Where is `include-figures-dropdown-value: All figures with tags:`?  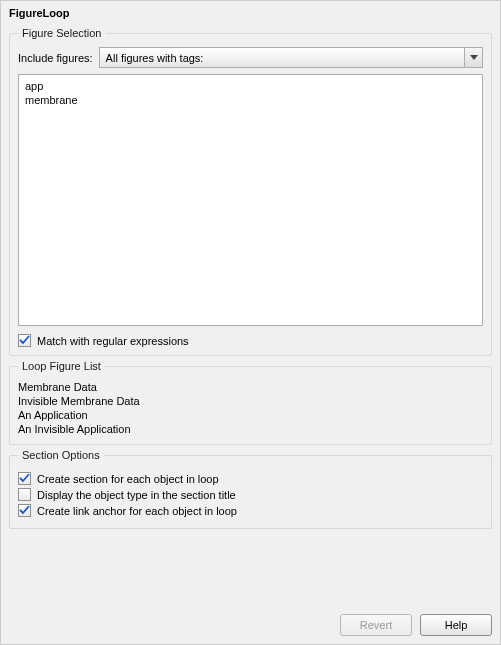 include-figures-dropdown-value: All figures with tags: is located at coordinates (155, 58).